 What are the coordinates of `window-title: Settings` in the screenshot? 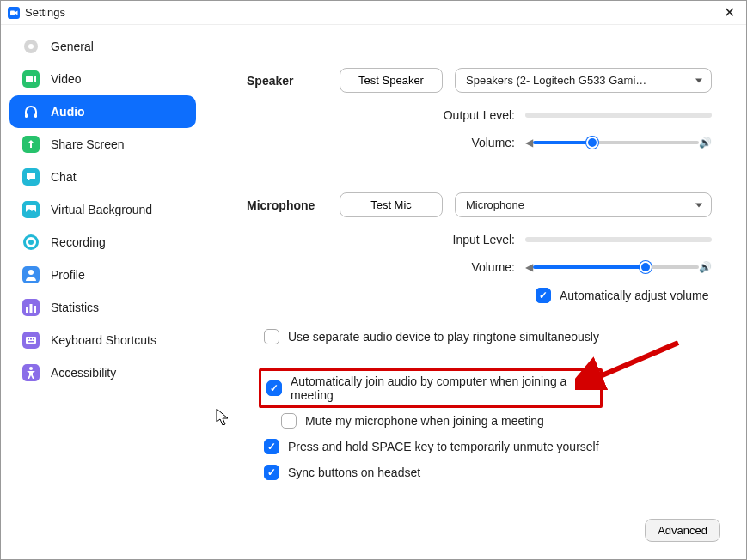 It's located at (45, 12).